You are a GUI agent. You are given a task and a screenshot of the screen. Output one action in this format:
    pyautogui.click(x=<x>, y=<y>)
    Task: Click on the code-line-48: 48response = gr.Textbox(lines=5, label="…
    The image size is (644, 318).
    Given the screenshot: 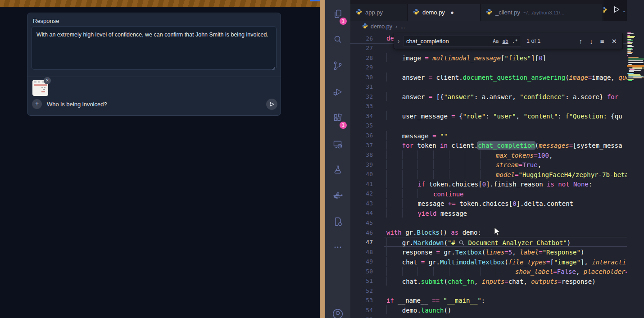 What is the action you would take?
    pyautogui.click(x=489, y=252)
    